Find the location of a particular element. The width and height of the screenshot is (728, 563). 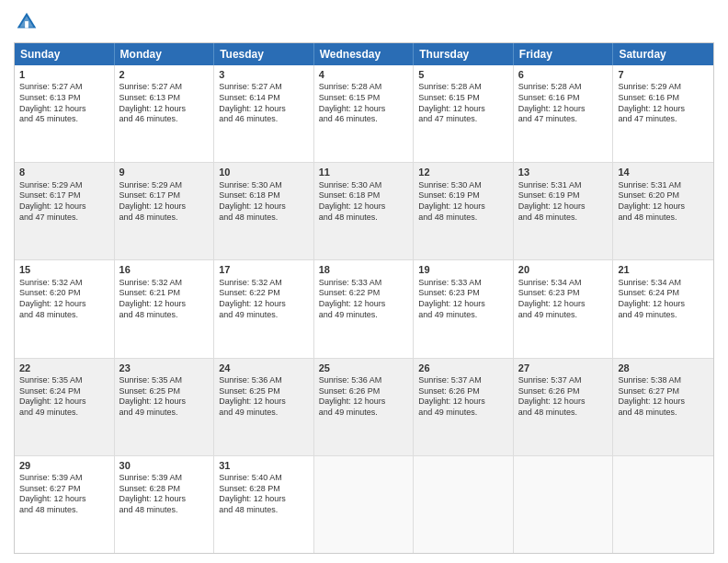

day-number: 4 is located at coordinates (364, 75).